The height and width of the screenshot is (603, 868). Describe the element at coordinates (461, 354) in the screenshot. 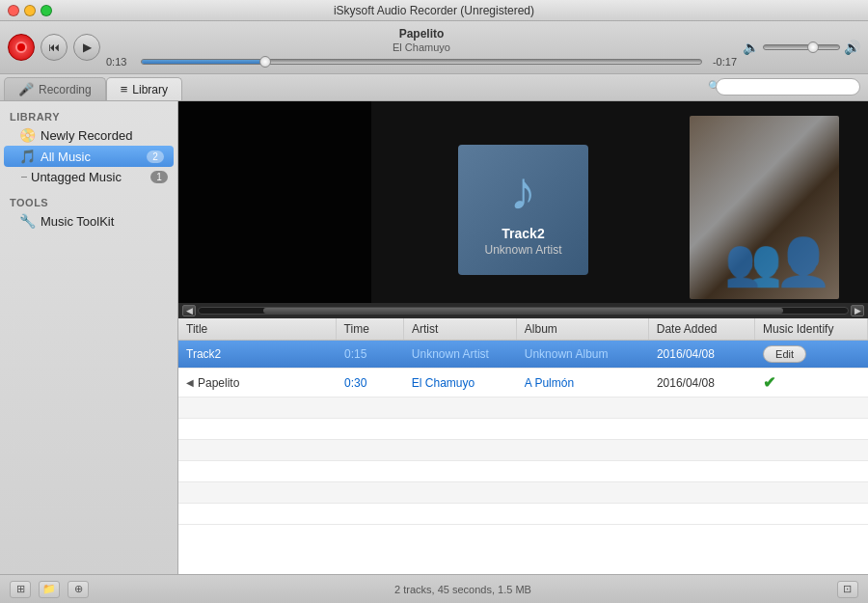

I see `td-artist-0: Unknown Artist` at that location.